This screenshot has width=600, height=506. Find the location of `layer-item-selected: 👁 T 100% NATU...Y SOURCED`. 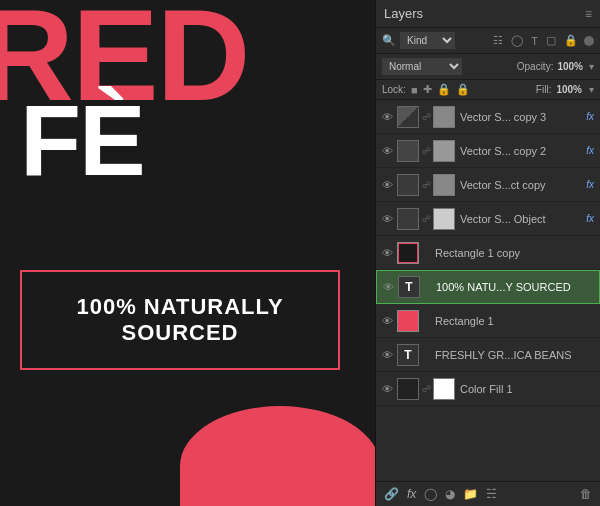

layer-item-selected: 👁 T 100% NATU...Y SOURCED is located at coordinates (488, 287).